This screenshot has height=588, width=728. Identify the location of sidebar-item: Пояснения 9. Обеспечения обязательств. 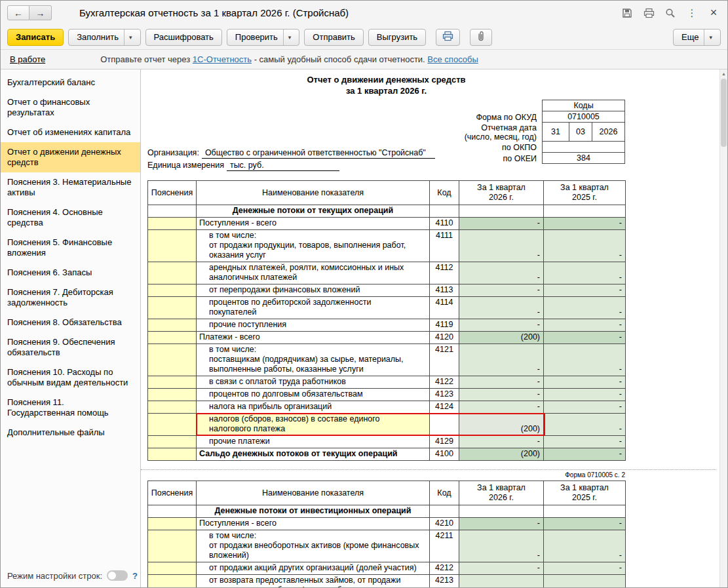
(71, 347).